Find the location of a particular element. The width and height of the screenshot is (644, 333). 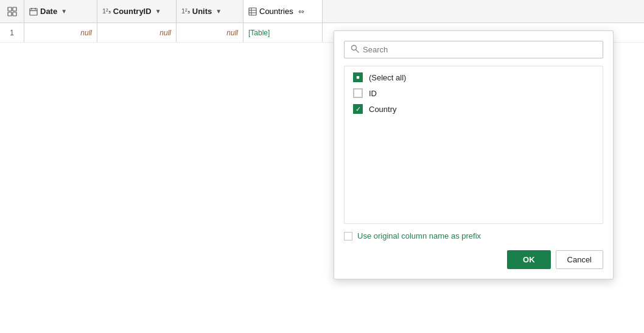

type-icon-countryid: 1²₃ is located at coordinates (107, 11).